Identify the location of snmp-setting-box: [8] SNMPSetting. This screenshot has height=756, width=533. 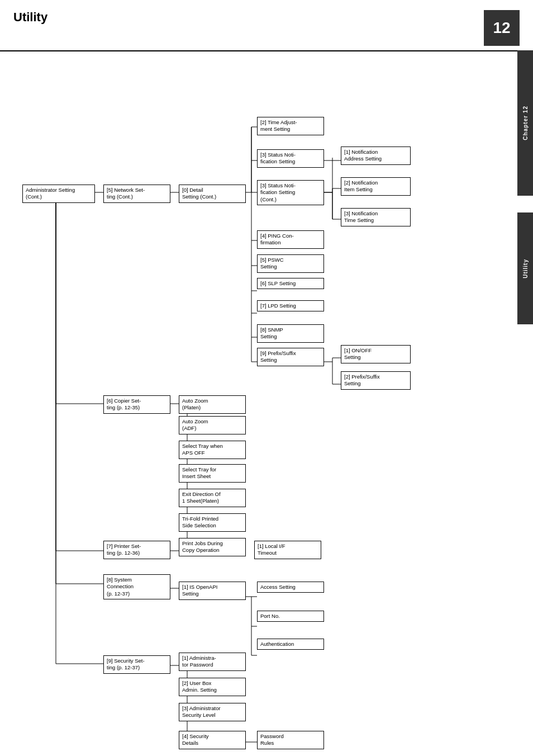
(291, 333).